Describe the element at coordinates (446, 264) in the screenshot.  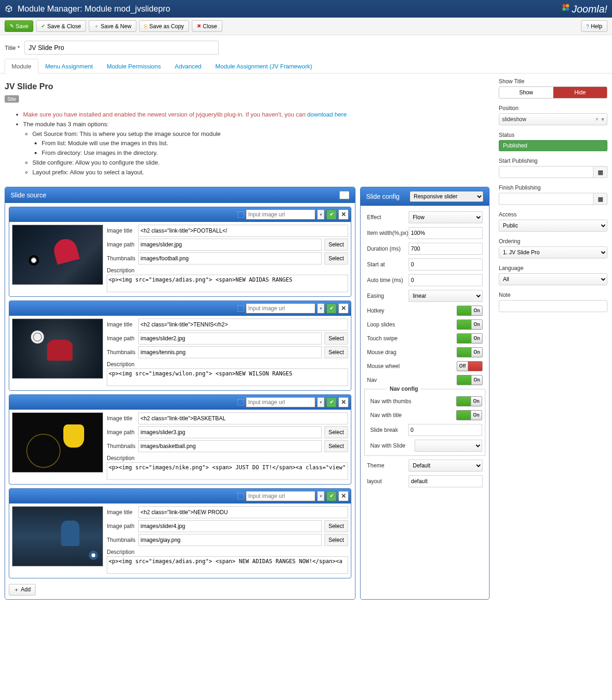
I see `start-at-input` at that location.